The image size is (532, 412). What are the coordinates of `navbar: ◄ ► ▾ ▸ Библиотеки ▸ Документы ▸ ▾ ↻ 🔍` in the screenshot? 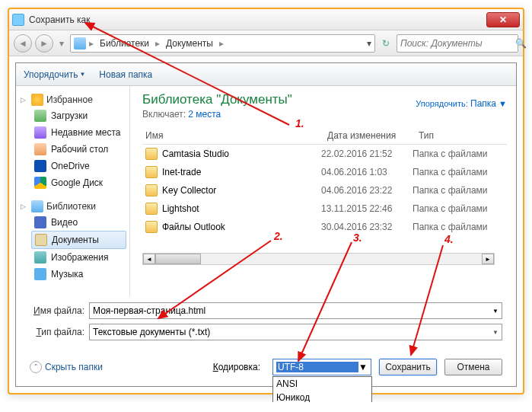 It's located at (266, 43).